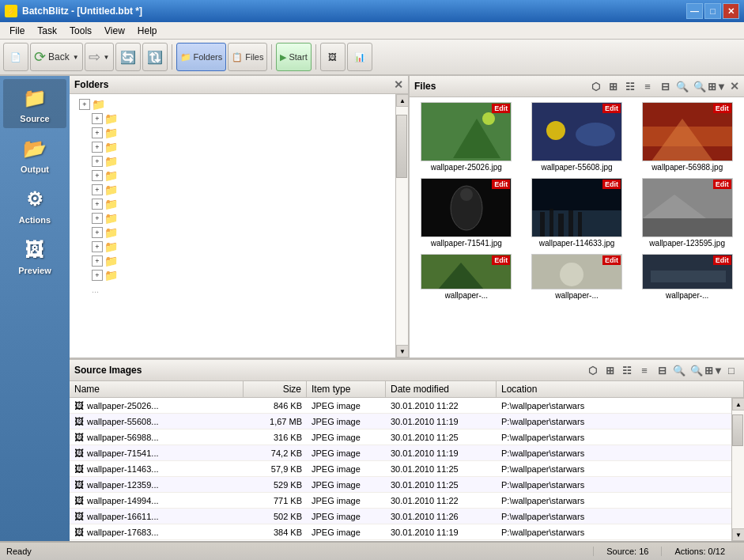 The image size is (744, 560). Describe the element at coordinates (466, 213) in the screenshot. I see `file-thumbnail: Edit wallpaper-71541.jpg` at that location.